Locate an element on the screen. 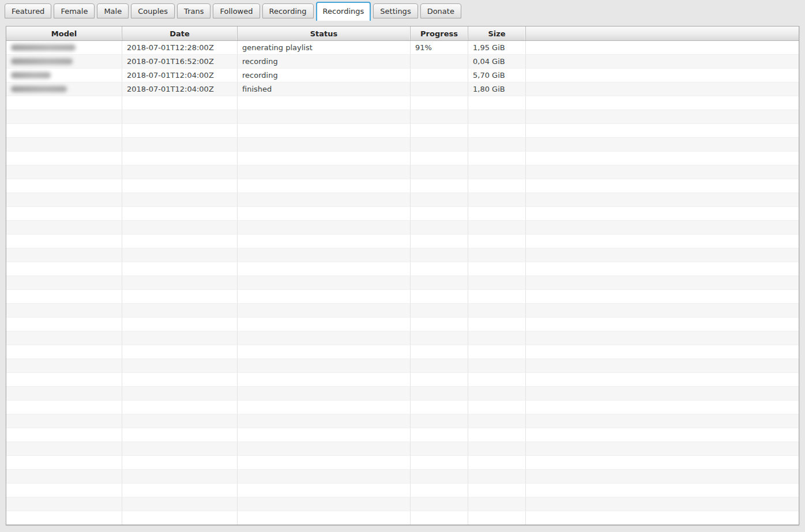  column-header-size: Size is located at coordinates (497, 33).